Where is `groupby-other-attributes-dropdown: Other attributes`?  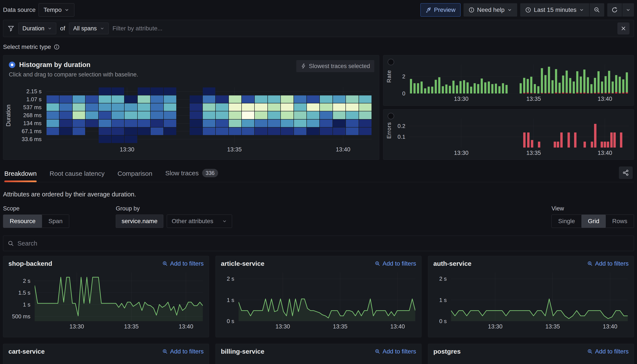
groupby-other-attributes-dropdown: Other attributes is located at coordinates (200, 221).